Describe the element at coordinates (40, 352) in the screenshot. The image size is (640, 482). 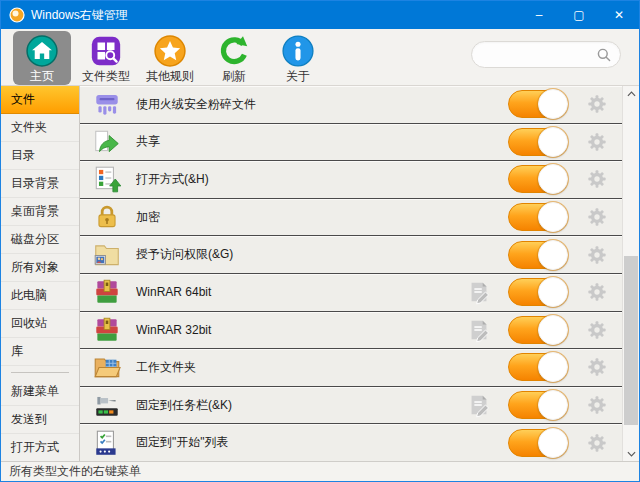
I see `sidebar-item-library: 库` at that location.